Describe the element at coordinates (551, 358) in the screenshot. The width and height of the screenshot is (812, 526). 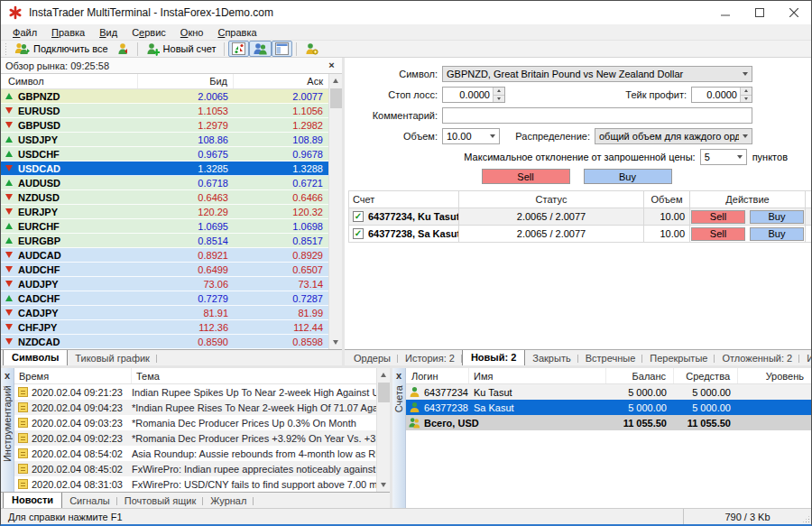
I see `orders-tab: Закрыть` at that location.